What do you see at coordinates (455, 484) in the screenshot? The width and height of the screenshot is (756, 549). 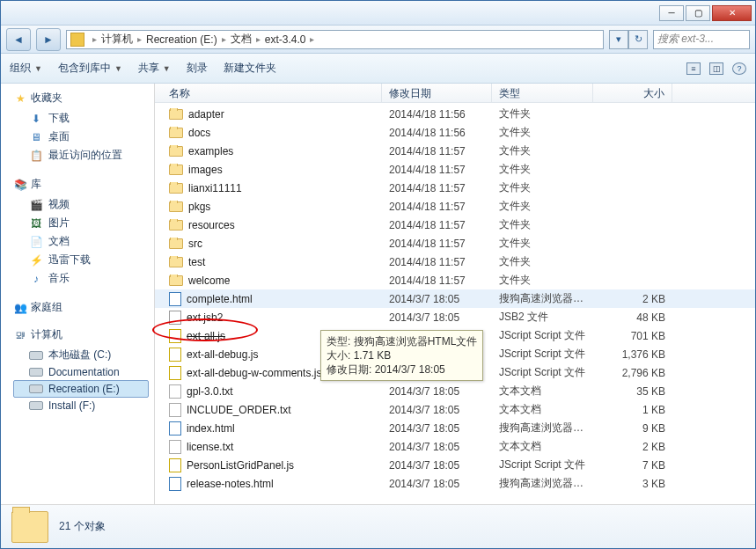 I see `file-row: release-notes.html2014/3/7 18:05搜狗高速浏览器H…` at bounding box center [455, 484].